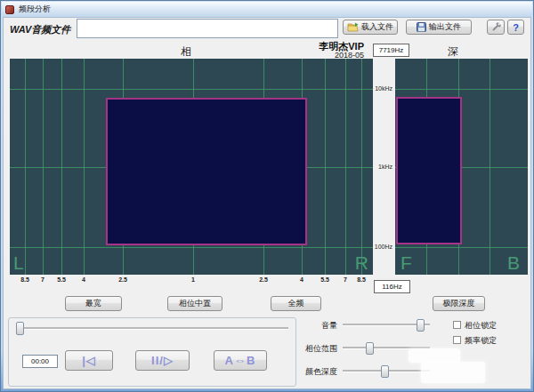 The image size is (534, 392). Describe the element at coordinates (240, 361) in the screenshot. I see `ab-loop-icon: A⇔B` at that location.